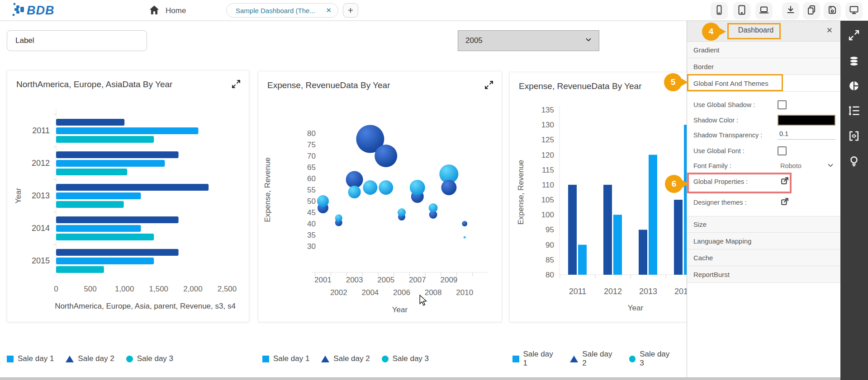  I want to click on font-family-label: Font Family :, so click(712, 166).